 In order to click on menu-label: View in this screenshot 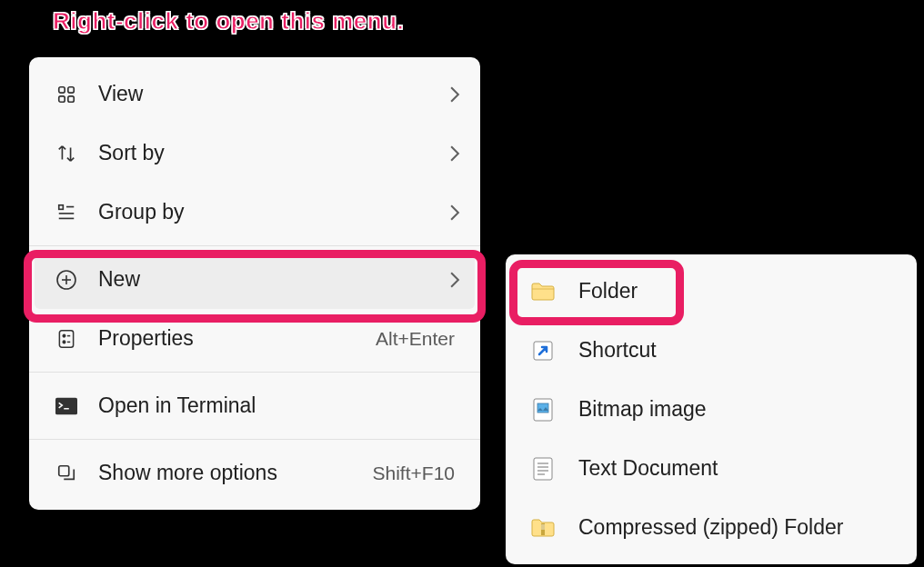, I will do `click(274, 94)`.